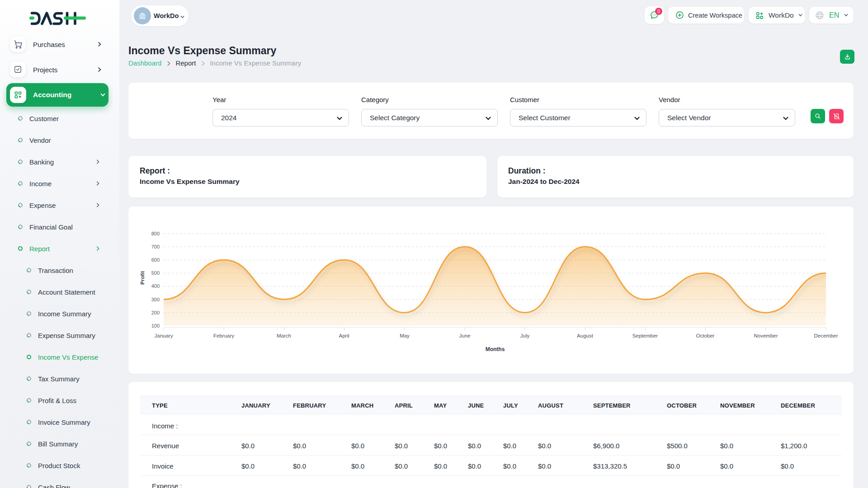  I want to click on svg-text: May, so click(405, 336).